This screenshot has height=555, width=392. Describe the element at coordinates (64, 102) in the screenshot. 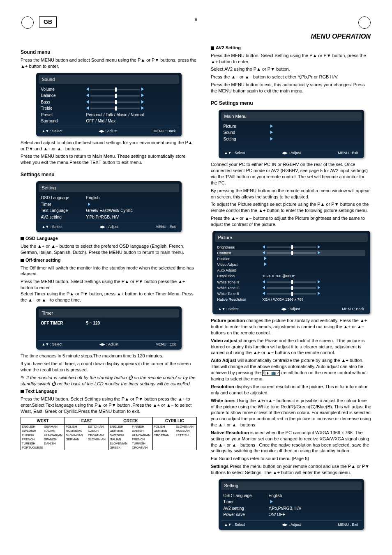

I see `row-bass: Bass` at that location.